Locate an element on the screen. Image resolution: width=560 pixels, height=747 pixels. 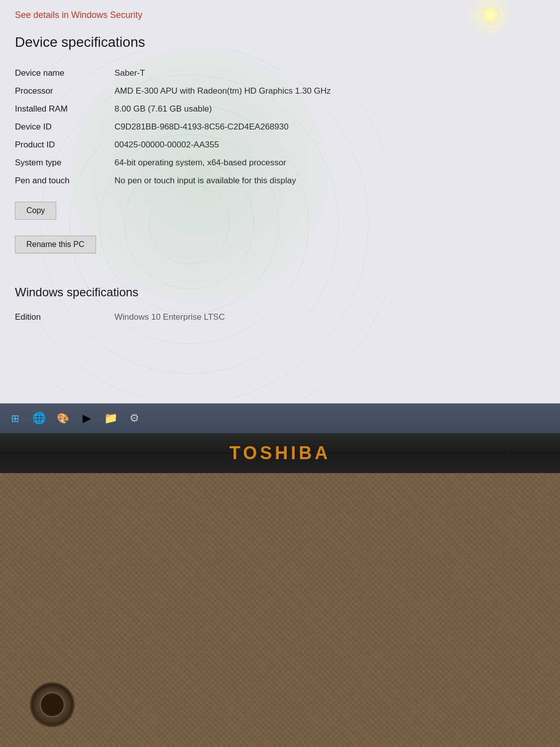
spec-value: 64-bit operating system, x64-based proce… is located at coordinates (328, 163).